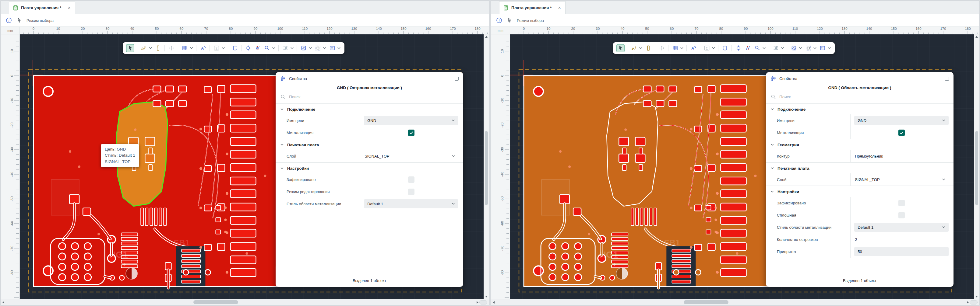 The image size is (980, 306). I want to click on property-label: Сплошная, so click(808, 215).